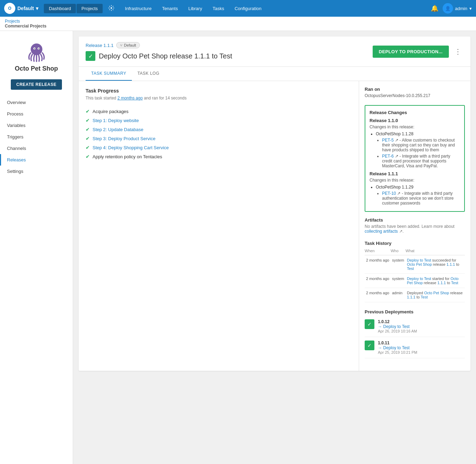 Image resolution: width=476 pixels, height=464 pixels. What do you see at coordinates (457, 8) in the screenshot?
I see `nav-user: 👤 admin ▾` at bounding box center [457, 8].